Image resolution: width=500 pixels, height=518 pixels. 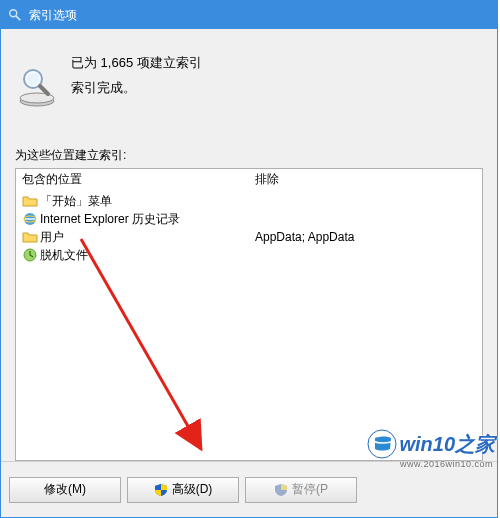 What do you see at coordinates (136, 72) in the screenshot?
I see `status-text: 已为 1,665 项建立索引 索引完成。` at bounding box center [136, 72].